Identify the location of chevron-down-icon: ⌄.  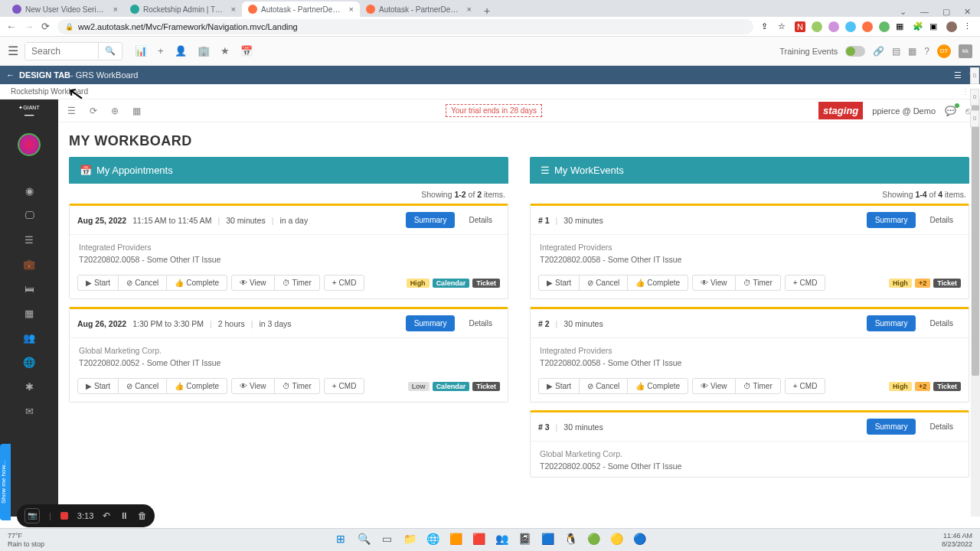
(903, 12).